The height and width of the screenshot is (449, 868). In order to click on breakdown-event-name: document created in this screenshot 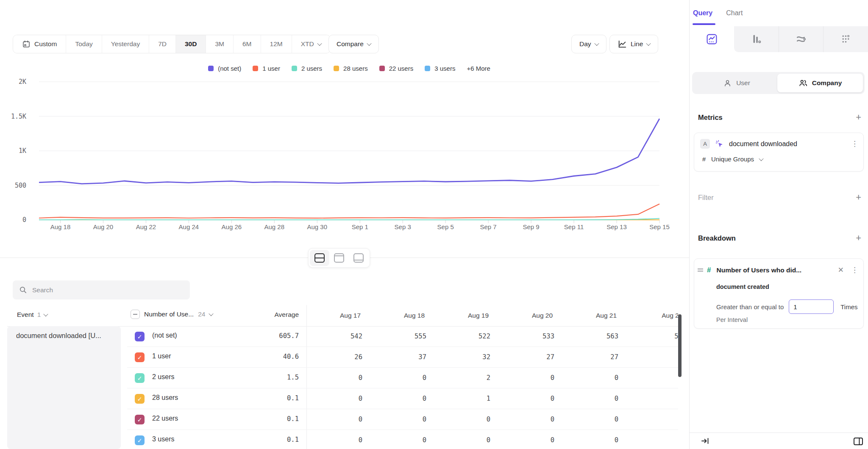, I will do `click(743, 287)`.